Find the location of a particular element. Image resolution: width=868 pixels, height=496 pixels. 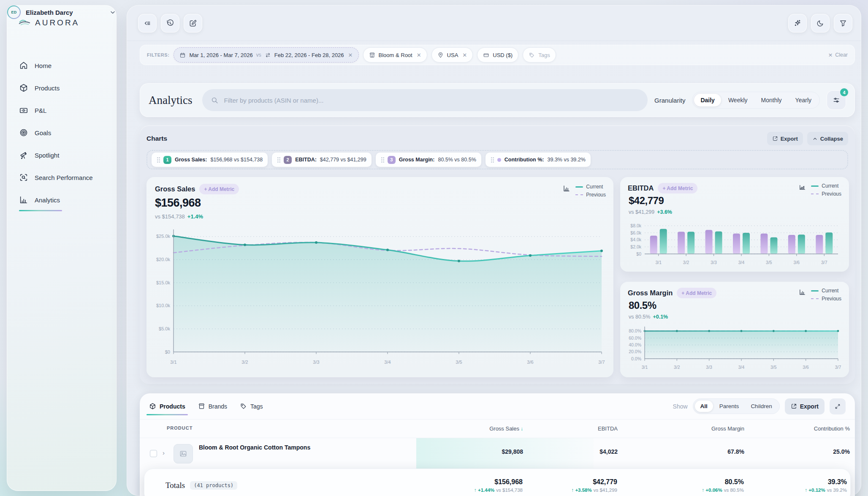

column-gross-sales: Gross Sales↓ is located at coordinates (506, 428).